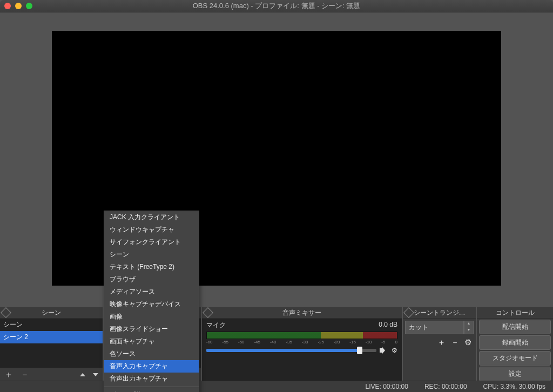 The width and height of the screenshot is (553, 392). Describe the element at coordinates (442, 342) in the screenshot. I see `add-transition-button: ＋` at that location.